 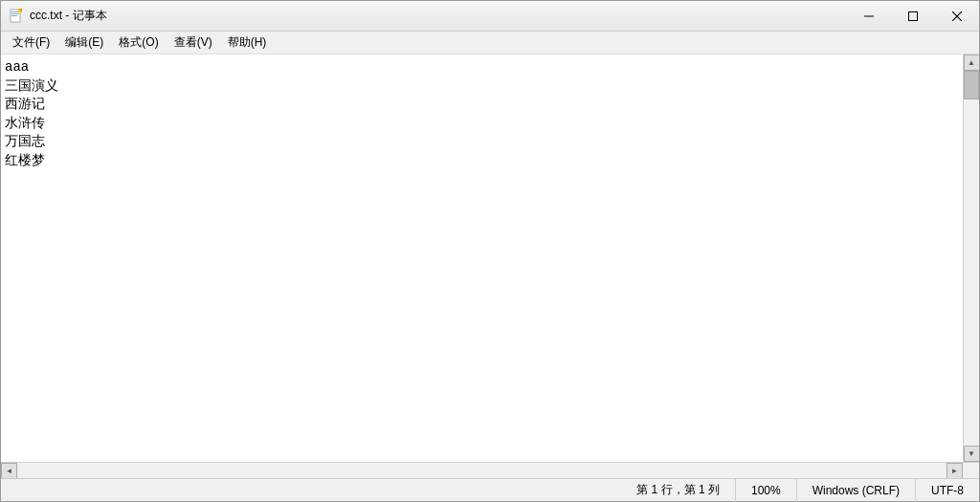 I want to click on minimize-button, so click(x=869, y=16).